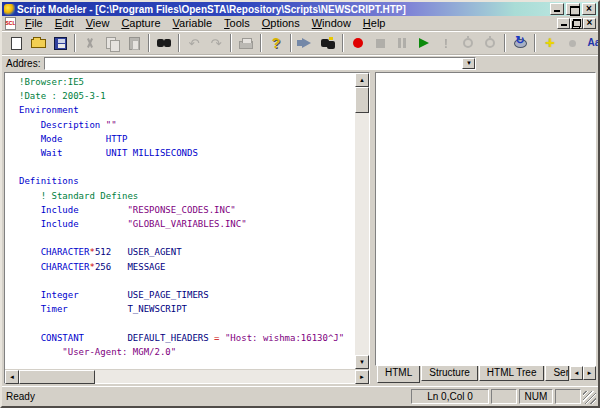 This screenshot has height=408, width=600. What do you see at coordinates (64, 23) in the screenshot?
I see `menu-edit: Edit` at bounding box center [64, 23].